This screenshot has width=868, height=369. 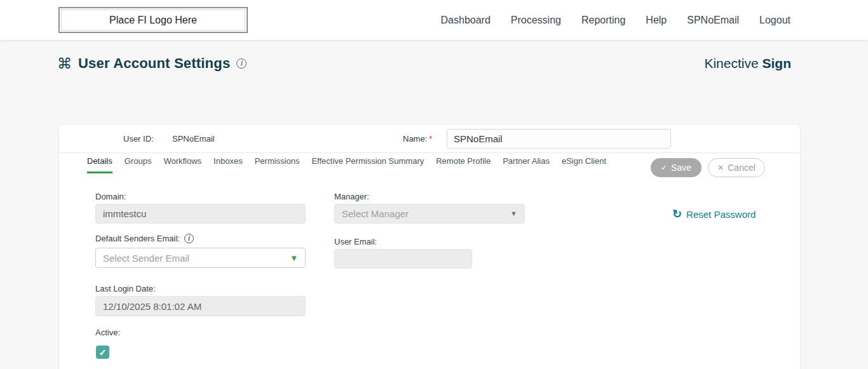 I want to click on tab-partner-alias: Partner Alias, so click(x=526, y=165).